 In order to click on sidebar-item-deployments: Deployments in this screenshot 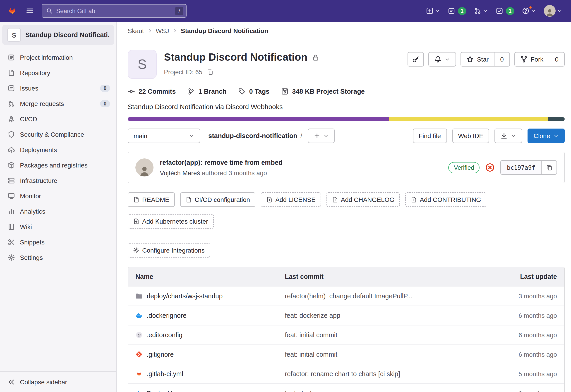, I will do `click(58, 150)`.